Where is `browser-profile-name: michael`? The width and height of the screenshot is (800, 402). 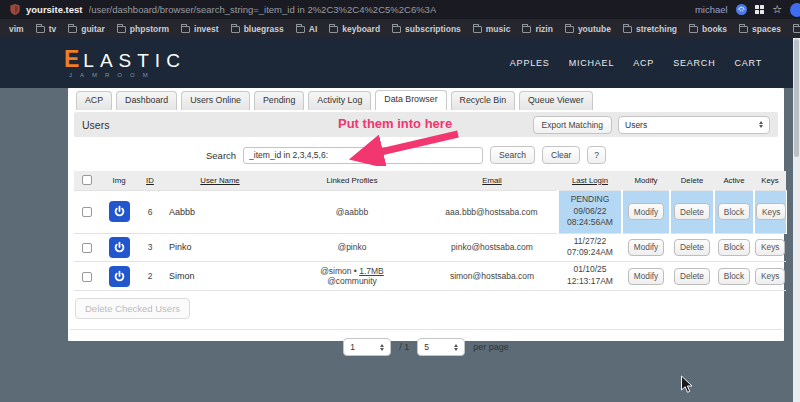
browser-profile-name: michael is located at coordinates (712, 10).